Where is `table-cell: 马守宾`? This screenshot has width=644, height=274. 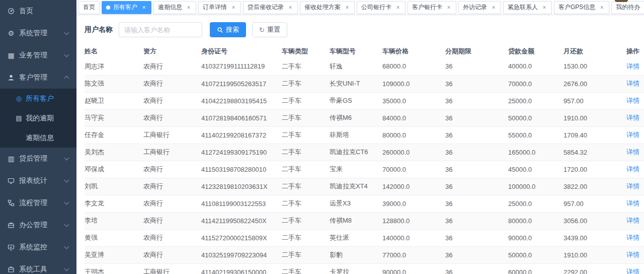
table-cell: 马守宾 is located at coordinates (114, 118).